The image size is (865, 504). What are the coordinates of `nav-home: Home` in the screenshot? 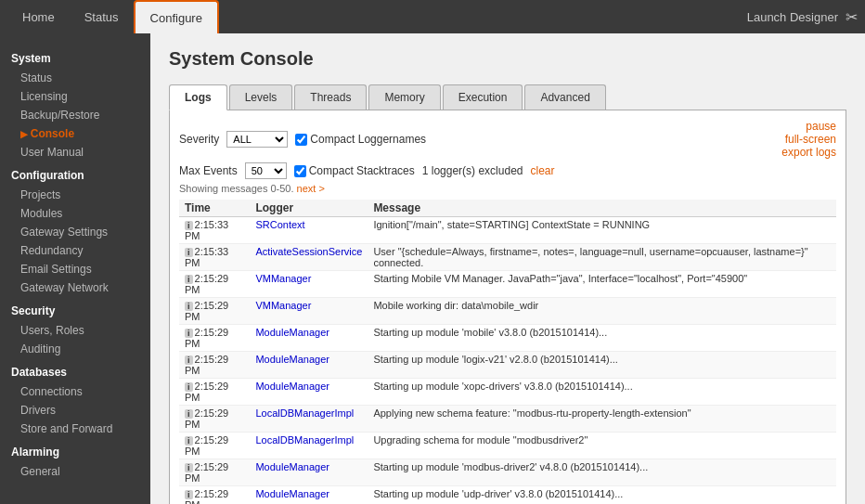 It's located at (39, 17).